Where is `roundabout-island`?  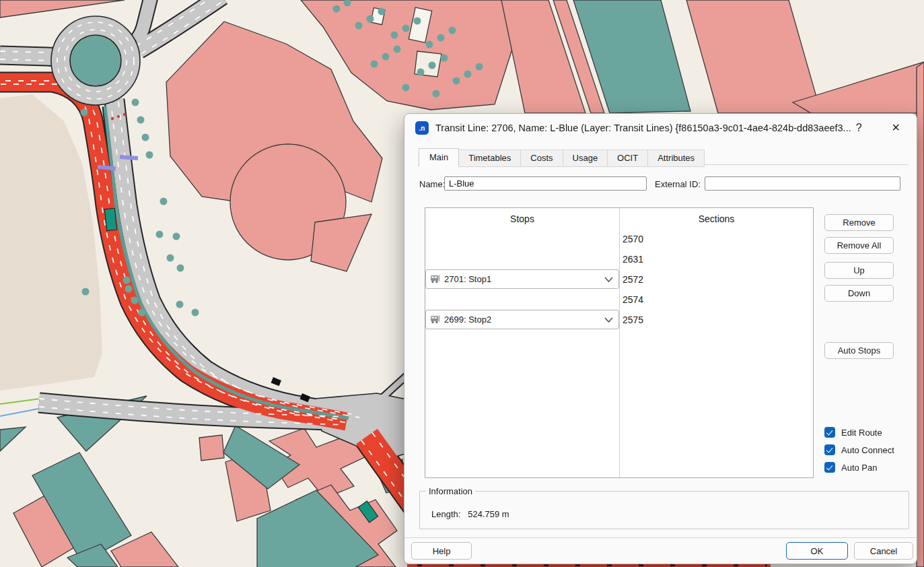 roundabout-island is located at coordinates (96, 61).